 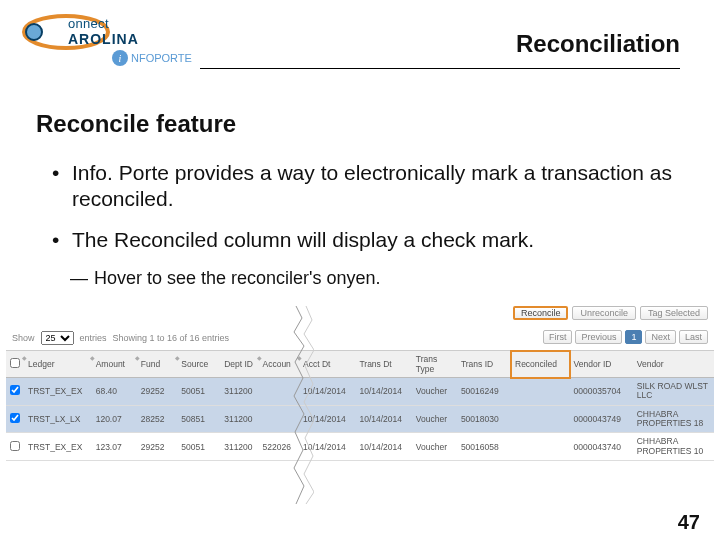 What do you see at coordinates (360, 447) in the screenshot?
I see `table-row: TRST_EX_EX123.07292525005131120052202610…` at bounding box center [360, 447].